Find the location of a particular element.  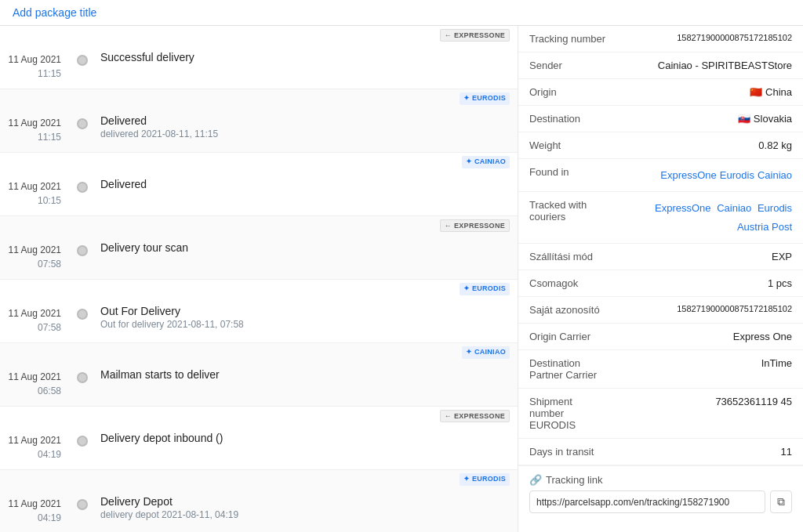

tracking-link-input is located at coordinates (648, 501).